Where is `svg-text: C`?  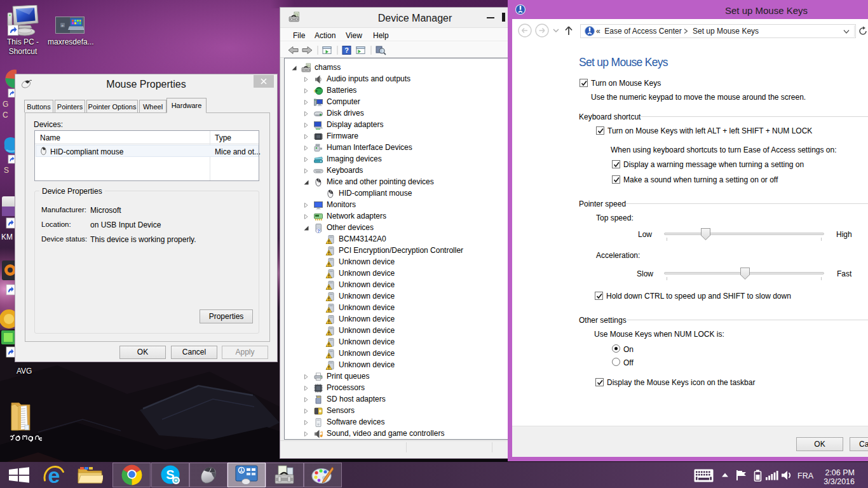
svg-text: C is located at coordinates (5, 115).